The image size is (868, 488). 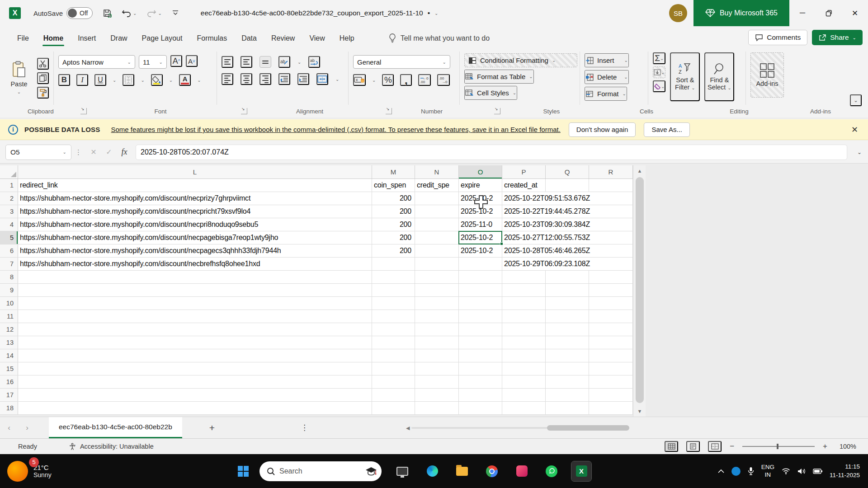 What do you see at coordinates (195, 198) in the screenshot?
I see `cell-L2: https://shubham-nector-store.myshopify.c…` at bounding box center [195, 198].